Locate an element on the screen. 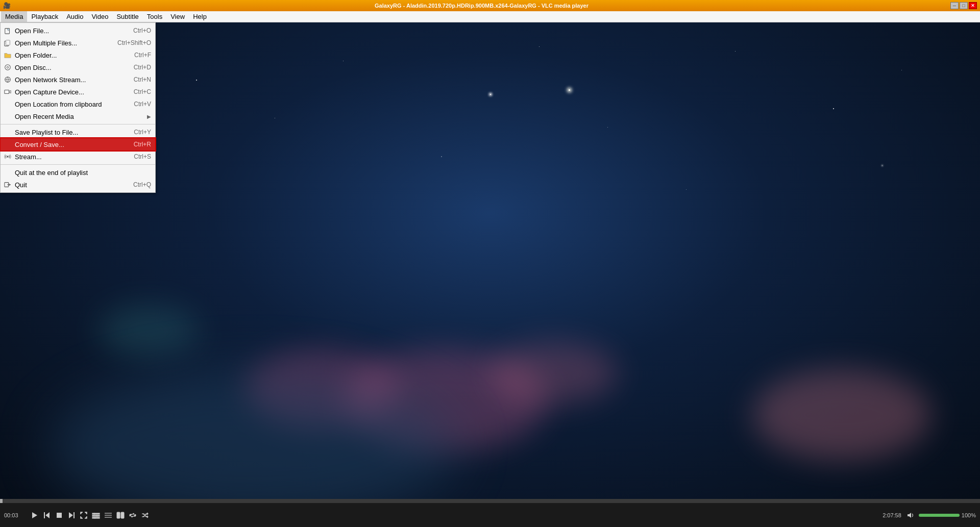  minimize-button: ─ is located at coordinates (954, 6).